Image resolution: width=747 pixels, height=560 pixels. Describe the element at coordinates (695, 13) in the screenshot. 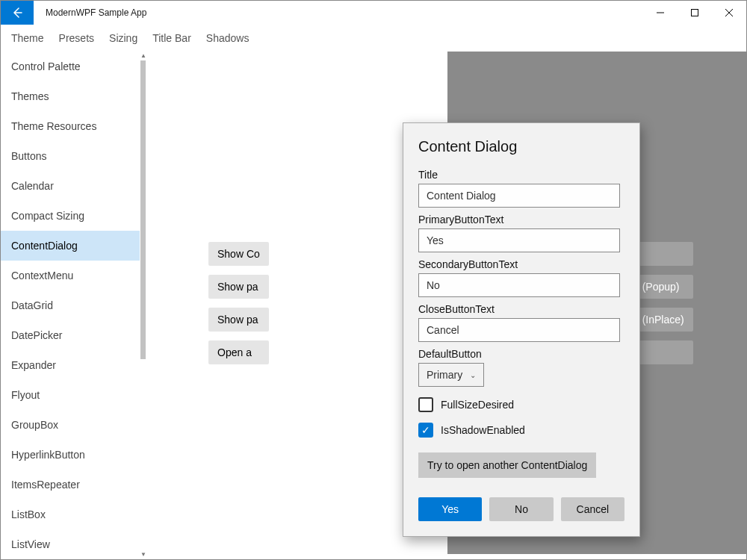

I see `maximize-button` at that location.